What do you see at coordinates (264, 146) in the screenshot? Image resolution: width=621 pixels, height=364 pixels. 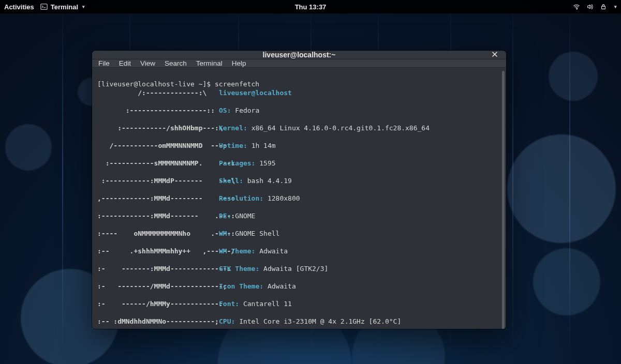 I see `info-uptime: 1h 14m` at bounding box center [264, 146].